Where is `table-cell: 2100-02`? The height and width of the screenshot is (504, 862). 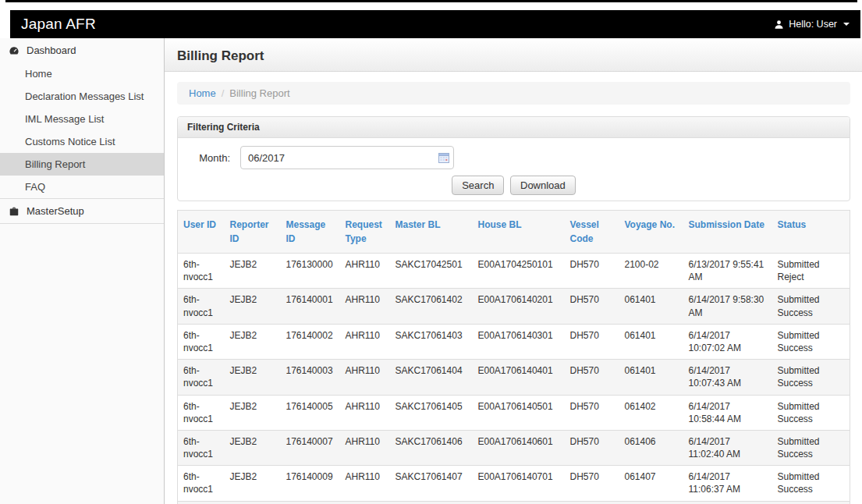
table-cell: 2100-02 is located at coordinates (651, 272).